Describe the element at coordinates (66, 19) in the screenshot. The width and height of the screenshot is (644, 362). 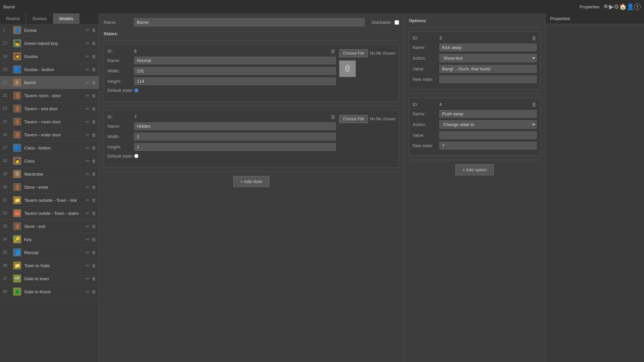
I see `tab-models: Models` at that location.